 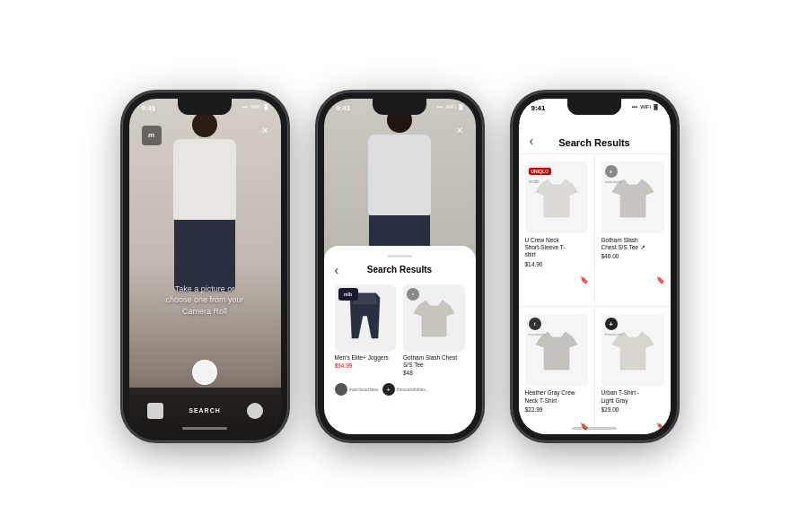 What do you see at coordinates (627, 409) in the screenshot?
I see `result-price-4: $29.00` at bounding box center [627, 409].